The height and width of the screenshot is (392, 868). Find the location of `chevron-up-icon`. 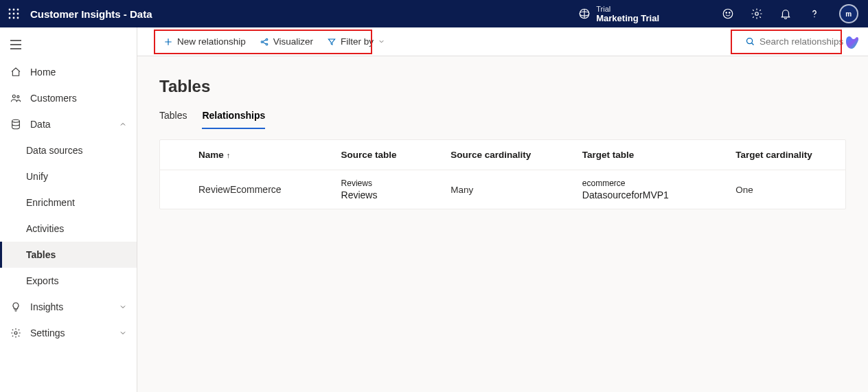

chevron-up-icon is located at coordinates (123, 124).